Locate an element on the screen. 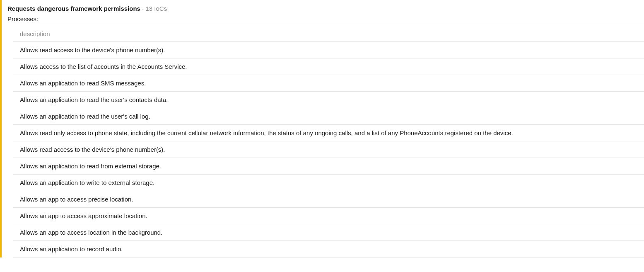 This screenshot has width=644, height=272. ioc-count: 13 IoCs is located at coordinates (156, 8).